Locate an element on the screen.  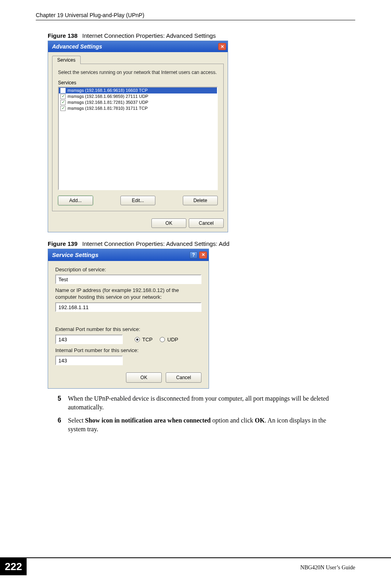
protocol-radio-group: TCP UDP is located at coordinates (157, 340).